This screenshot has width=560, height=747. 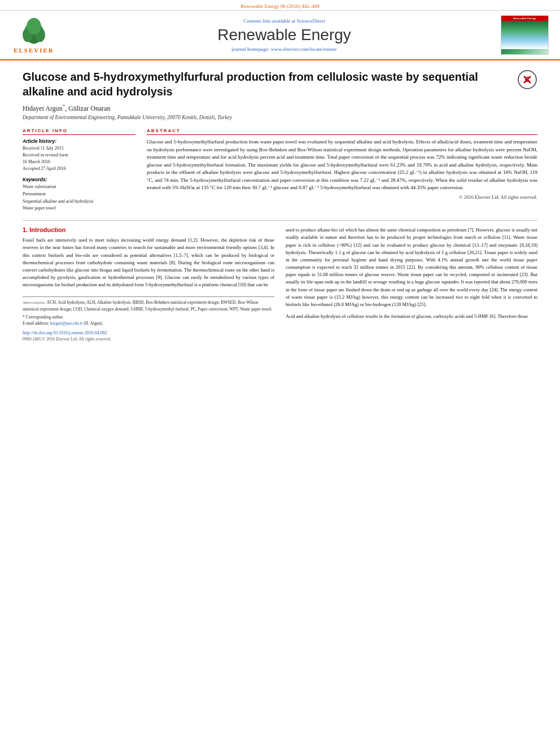 What do you see at coordinates (79, 194) in the screenshot?
I see `keywords-section: Keywords: Waste valorization Pretreatmen…` at bounding box center [79, 194].